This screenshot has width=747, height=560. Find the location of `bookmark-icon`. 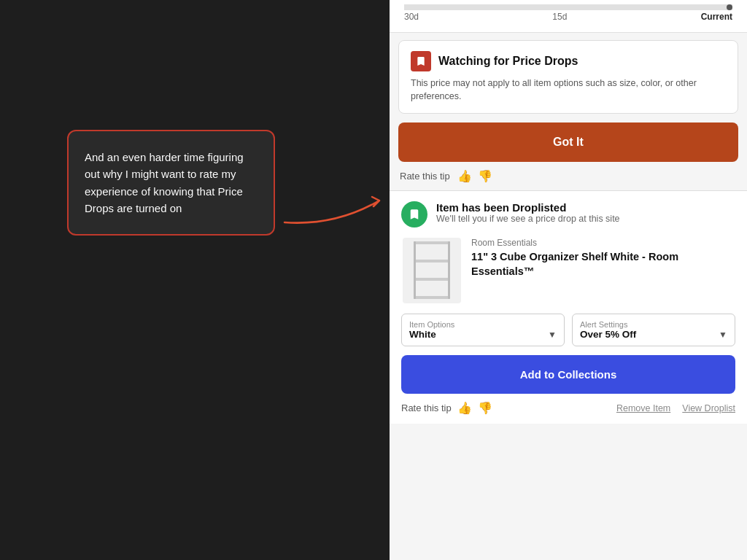

bookmark-icon is located at coordinates (421, 61).